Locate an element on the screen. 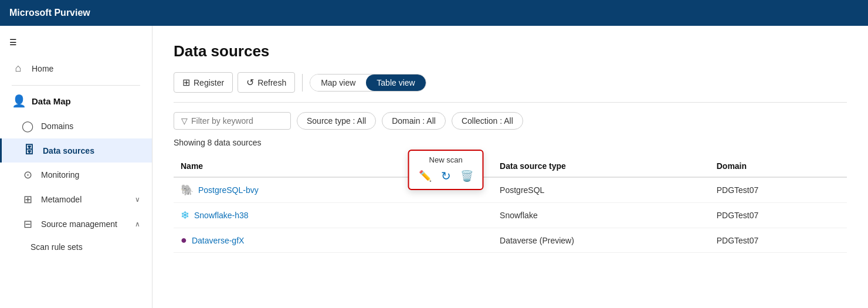 Image resolution: width=868 pixels, height=308 pixels. source-name-cell: ❄ Snowflake-h38 is located at coordinates (286, 216).